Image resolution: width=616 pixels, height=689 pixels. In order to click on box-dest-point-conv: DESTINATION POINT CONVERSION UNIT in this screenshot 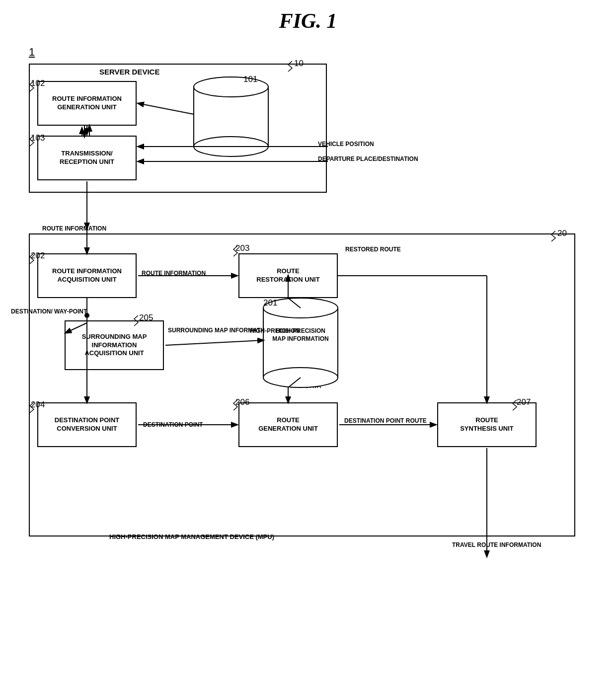, I will do `click(87, 425)`.